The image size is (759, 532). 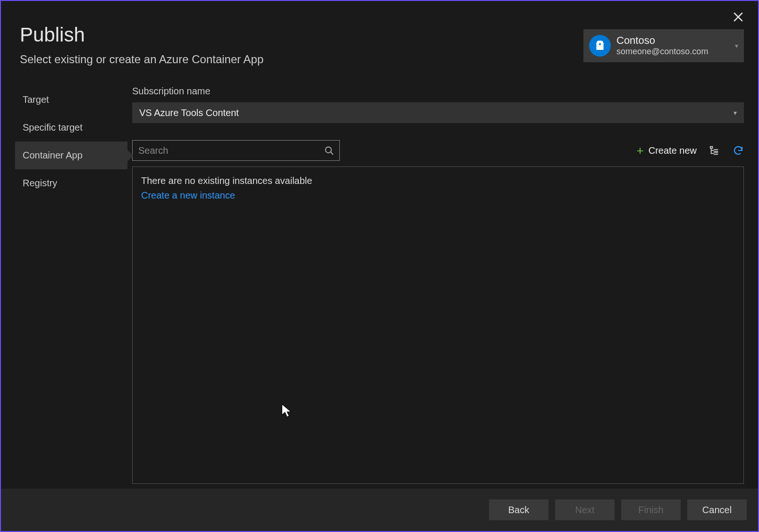 What do you see at coordinates (651, 510) in the screenshot?
I see `finish-button: Finish` at bounding box center [651, 510].